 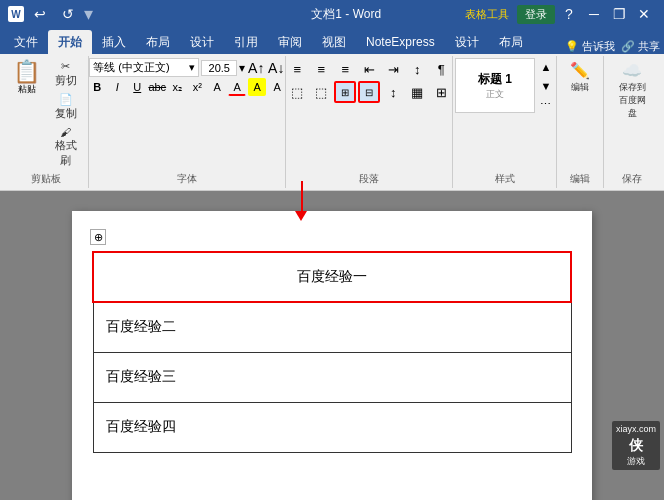 I want to click on table-cell-2: 百度经验二, so click(x=332, y=327).